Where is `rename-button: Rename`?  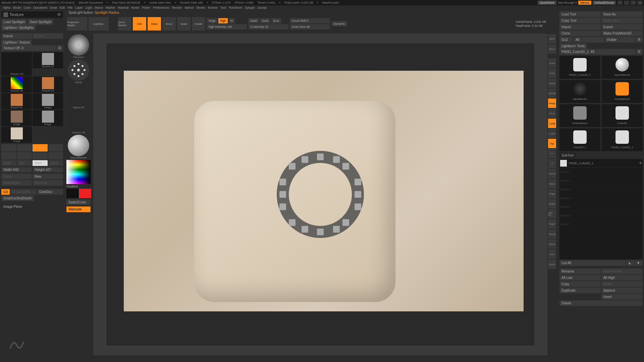
rename-button: Rename is located at coordinates (580, 272).